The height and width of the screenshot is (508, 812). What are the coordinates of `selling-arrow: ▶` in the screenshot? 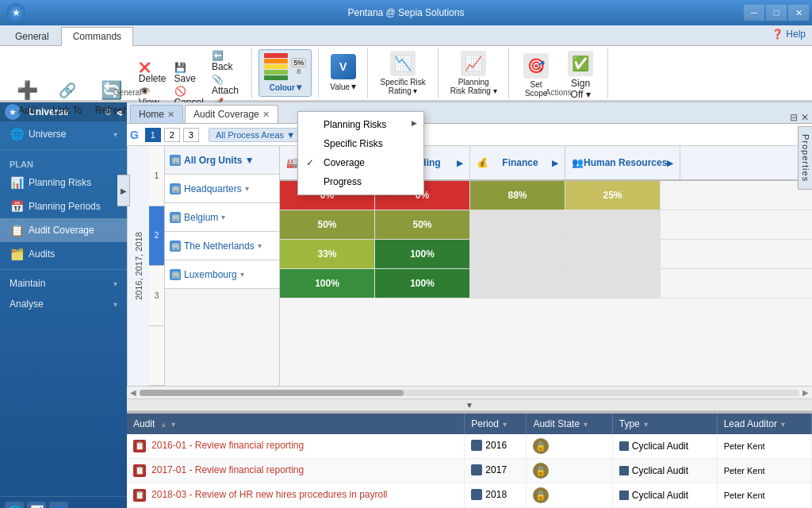 It's located at (460, 164).